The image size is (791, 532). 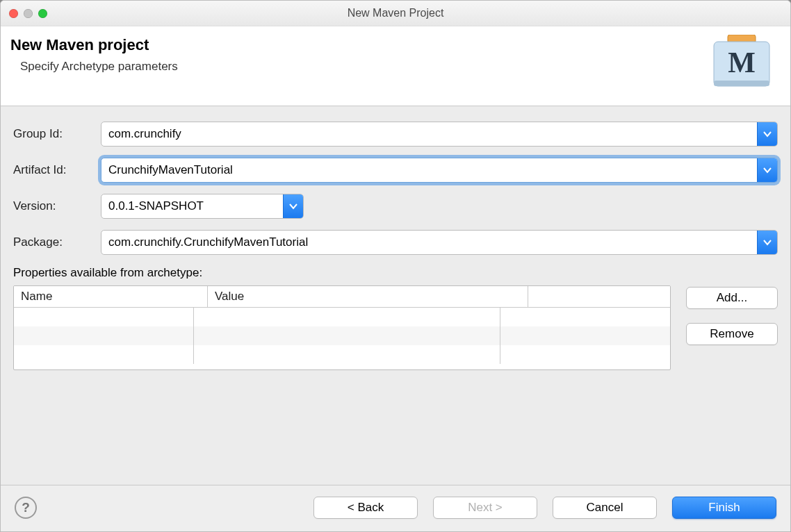 What do you see at coordinates (599, 297) in the screenshot?
I see `column-header-spacer` at bounding box center [599, 297].